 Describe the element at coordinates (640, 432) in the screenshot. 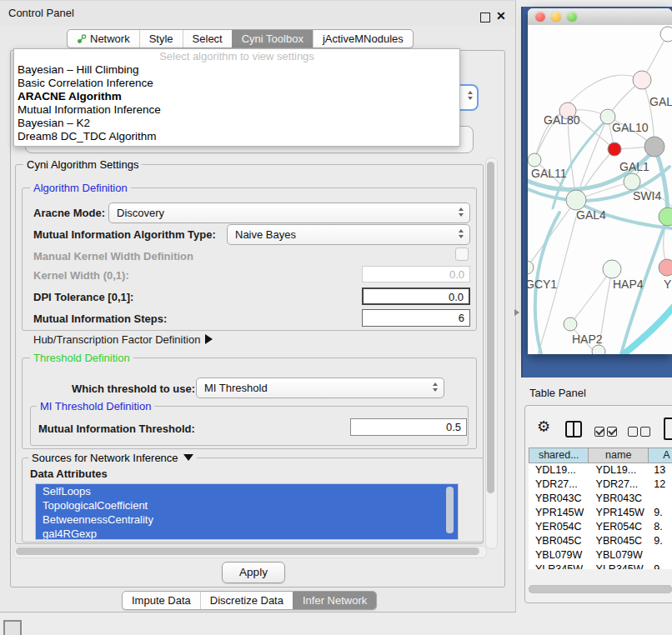

I see `unselect-all-icon` at that location.